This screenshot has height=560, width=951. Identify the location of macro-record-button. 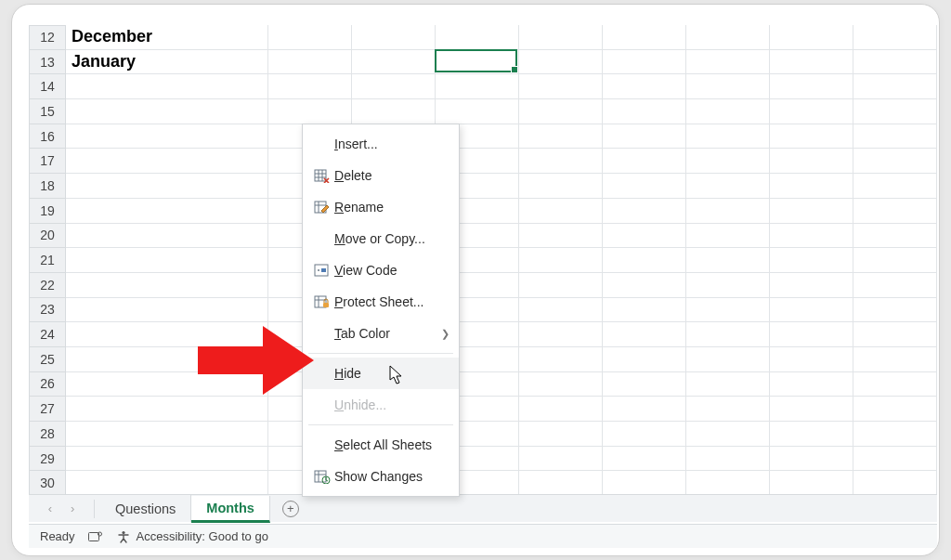
(96, 537).